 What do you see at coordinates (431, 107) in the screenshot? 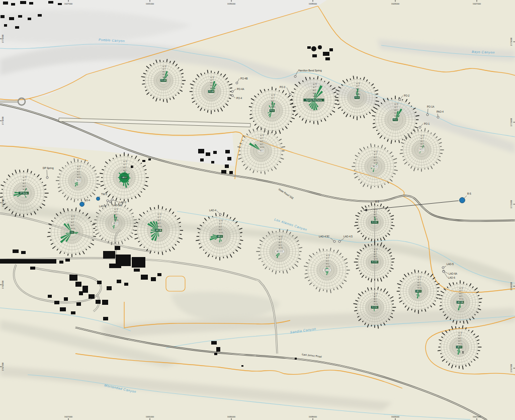
I see `station-label: PO-1A` at bounding box center [431, 107].